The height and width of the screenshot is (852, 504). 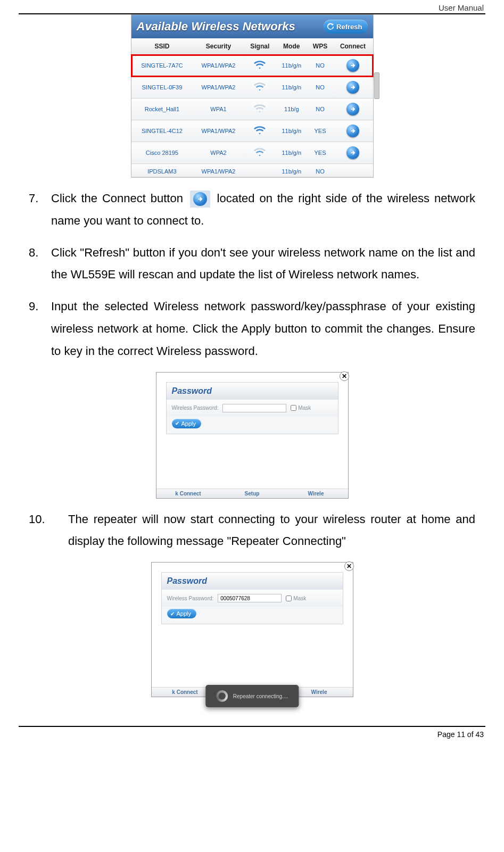 I want to click on table-row: IPDSLAM3 WPA1/WPA2 11b/g/n NO, so click(x=252, y=170).